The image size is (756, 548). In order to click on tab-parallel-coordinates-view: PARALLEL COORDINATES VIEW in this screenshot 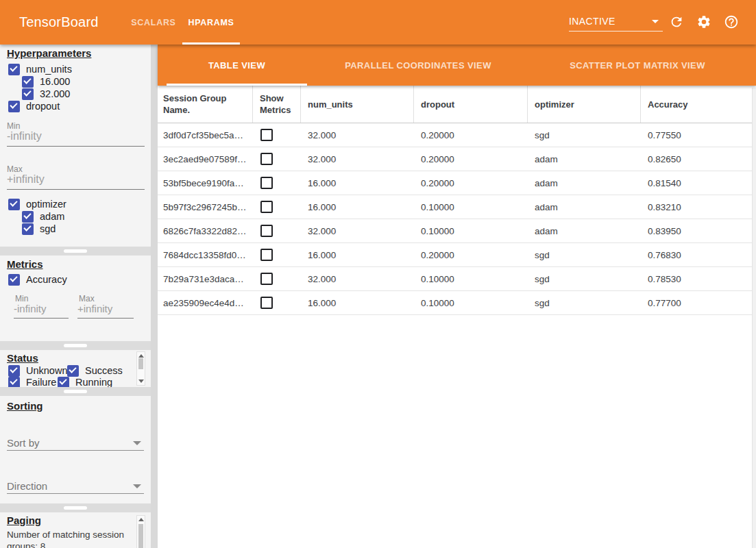, I will do `click(418, 65)`.